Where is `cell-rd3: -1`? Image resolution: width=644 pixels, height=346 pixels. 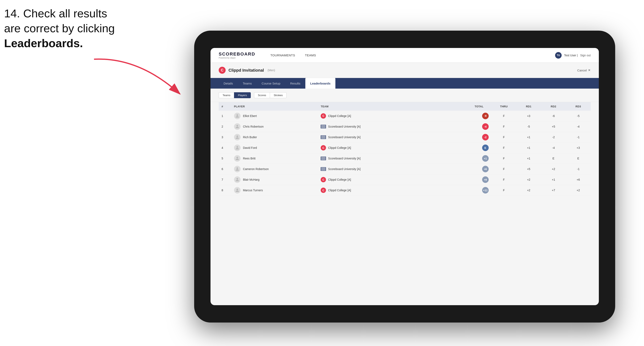 cell-rd3: -1 is located at coordinates (578, 137).